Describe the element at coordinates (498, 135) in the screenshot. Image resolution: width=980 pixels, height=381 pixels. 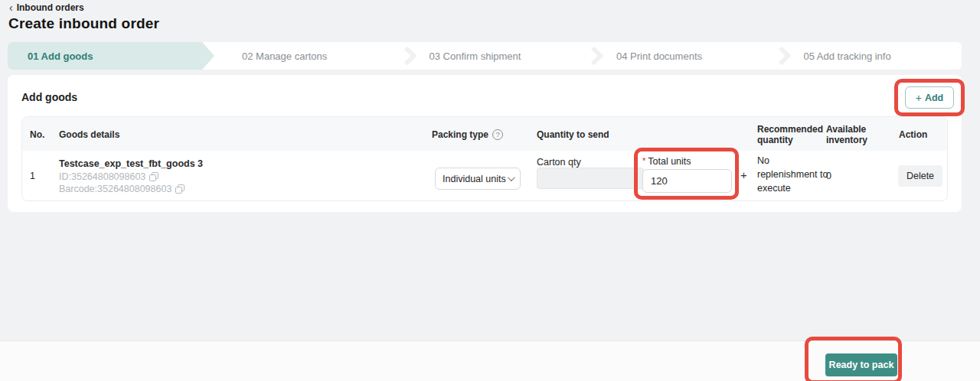
I see `help-icon: ?` at that location.